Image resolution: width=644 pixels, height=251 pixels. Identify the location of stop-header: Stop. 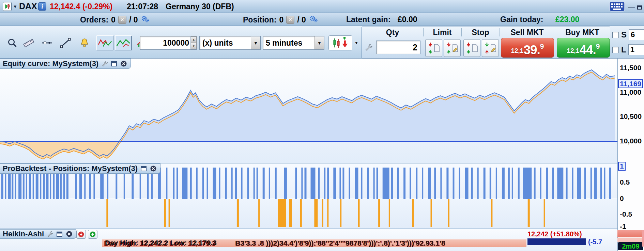
(480, 32).